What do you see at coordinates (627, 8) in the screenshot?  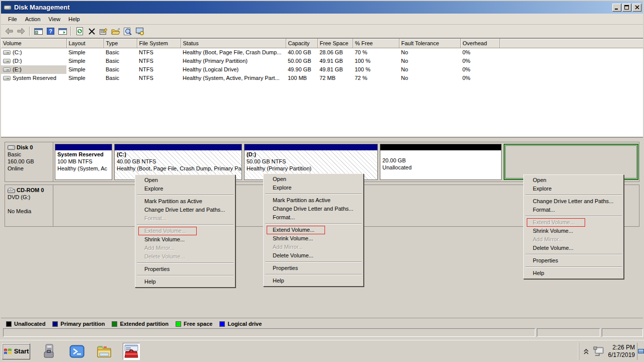 I see `maximize-button` at bounding box center [627, 8].